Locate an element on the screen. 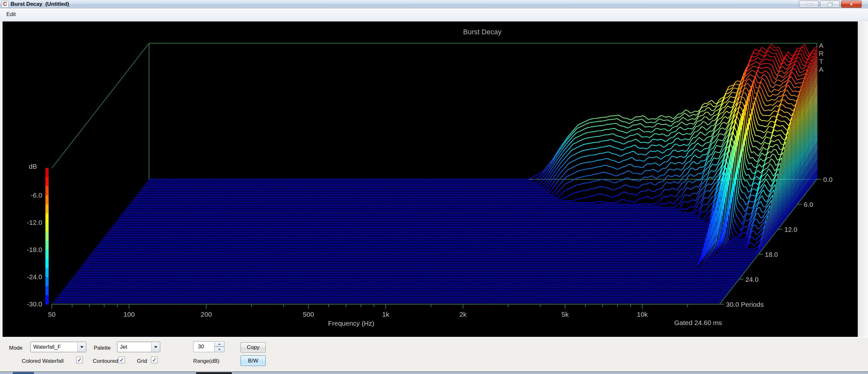 This screenshot has width=868, height=374. minimize-icon is located at coordinates (809, 4).